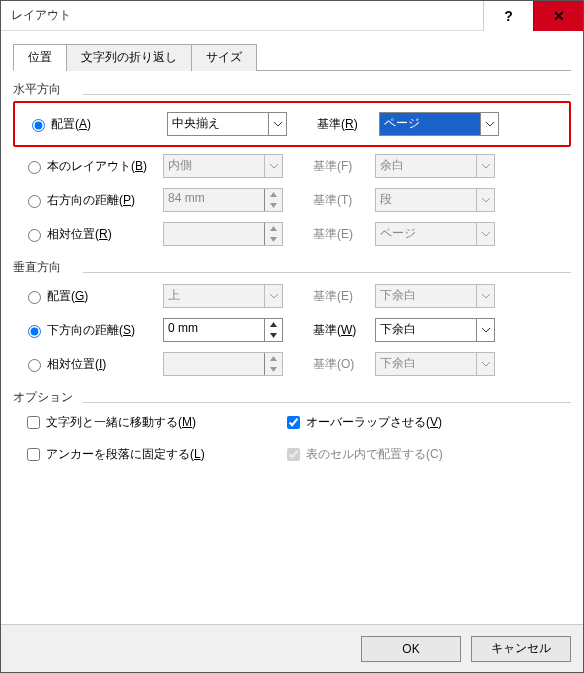 The height and width of the screenshot is (673, 584). What do you see at coordinates (223, 296) in the screenshot?
I see `combo-v-alignment: 上` at bounding box center [223, 296].